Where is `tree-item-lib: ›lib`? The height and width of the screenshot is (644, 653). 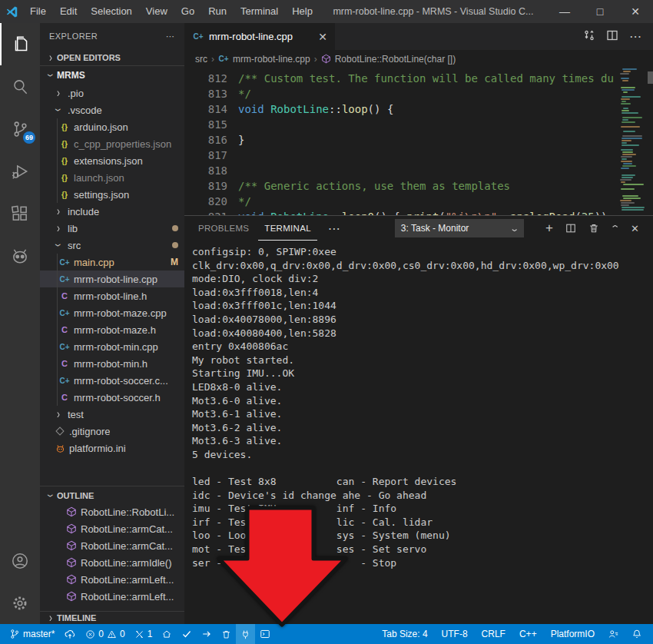
tree-item-lib: ›lib is located at coordinates (112, 228).